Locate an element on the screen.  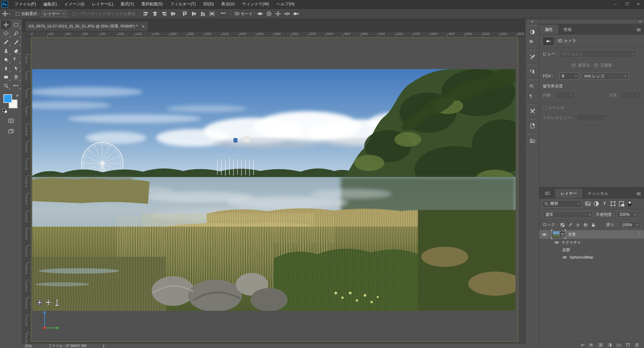
styles-fx-panel-button: fx is located at coordinates (532, 42).